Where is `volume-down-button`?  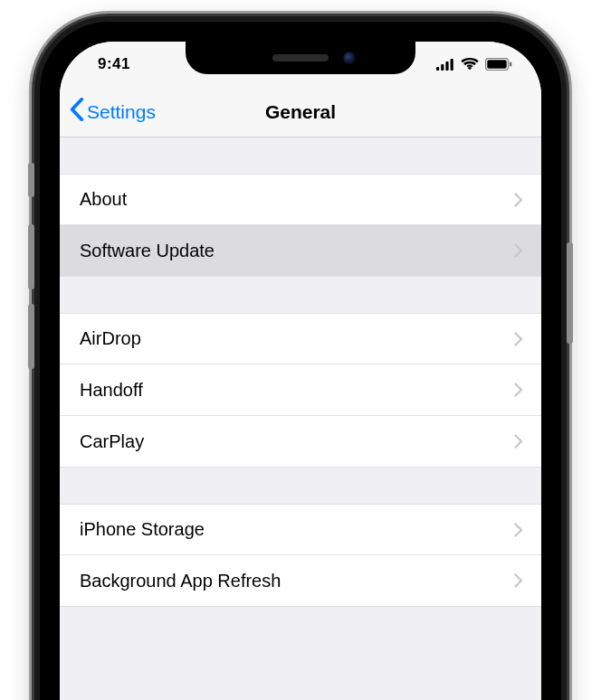 volume-down-button is located at coordinates (31, 336).